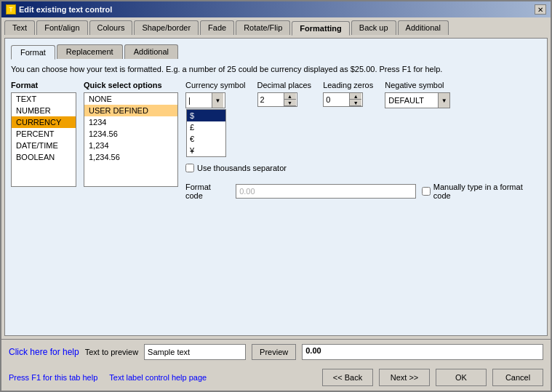  I want to click on currency-dropdown-button: ▼, so click(217, 100).